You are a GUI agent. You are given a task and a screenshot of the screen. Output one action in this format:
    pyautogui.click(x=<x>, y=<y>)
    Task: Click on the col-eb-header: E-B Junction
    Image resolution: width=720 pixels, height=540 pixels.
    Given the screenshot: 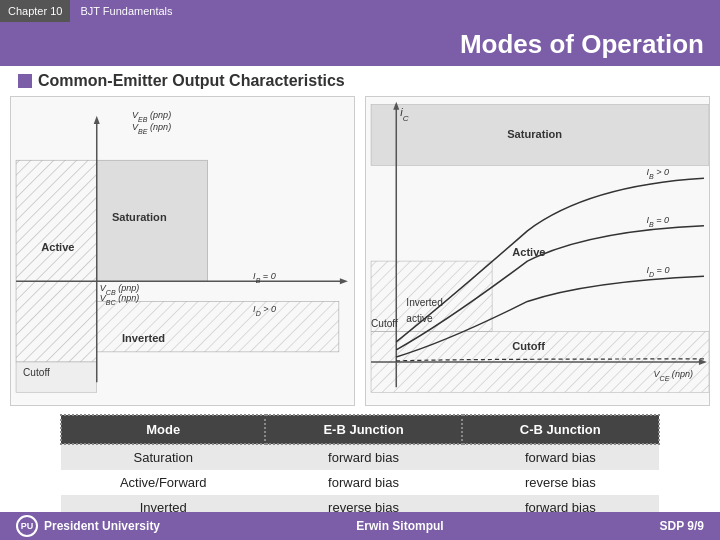 What is the action you would take?
    pyautogui.click(x=363, y=430)
    